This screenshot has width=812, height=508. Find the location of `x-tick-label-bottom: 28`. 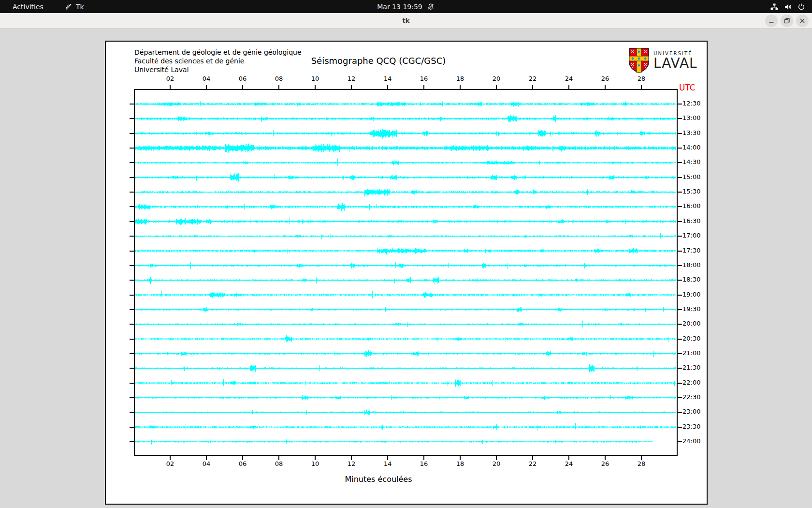

x-tick-label-bottom: 28 is located at coordinates (641, 463).